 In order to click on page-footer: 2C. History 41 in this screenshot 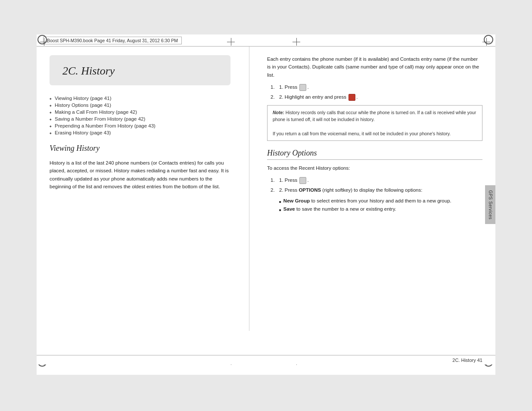, I will do `click(266, 360)`.